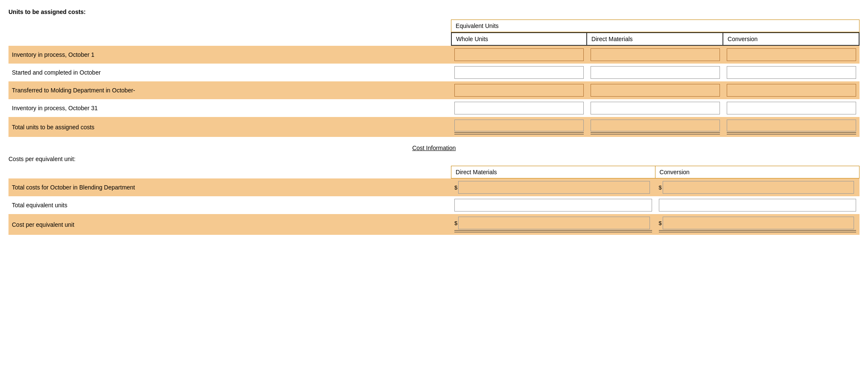  I want to click on cost-per-unit-conv-cell: $, so click(758, 225).